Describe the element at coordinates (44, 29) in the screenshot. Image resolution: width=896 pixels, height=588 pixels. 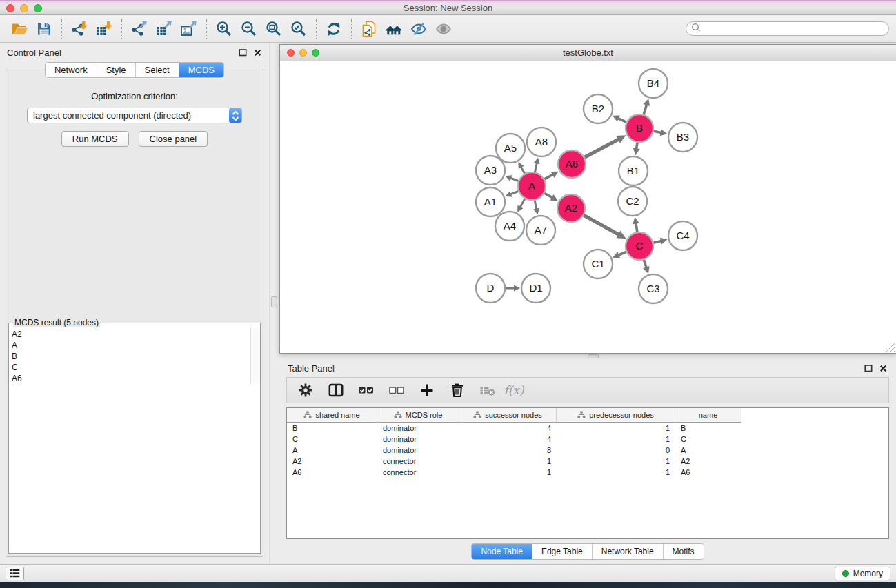
I see `save-icon` at that location.